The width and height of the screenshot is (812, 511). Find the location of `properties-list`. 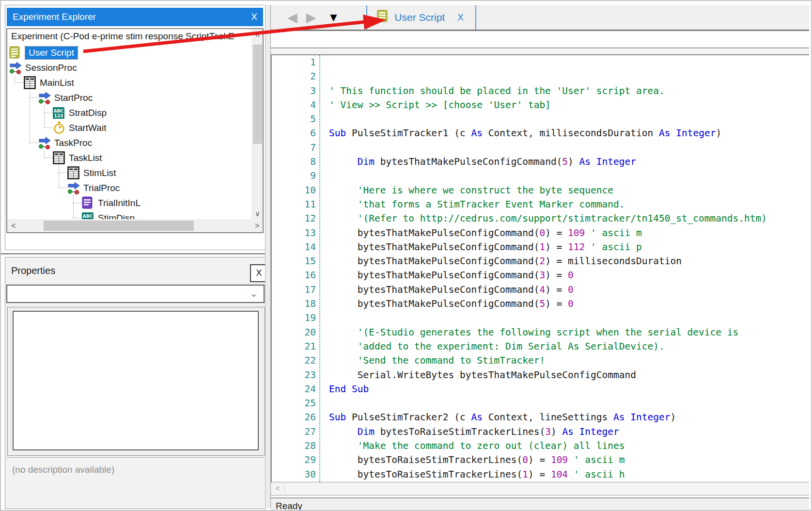

properties-list is located at coordinates (136, 381).